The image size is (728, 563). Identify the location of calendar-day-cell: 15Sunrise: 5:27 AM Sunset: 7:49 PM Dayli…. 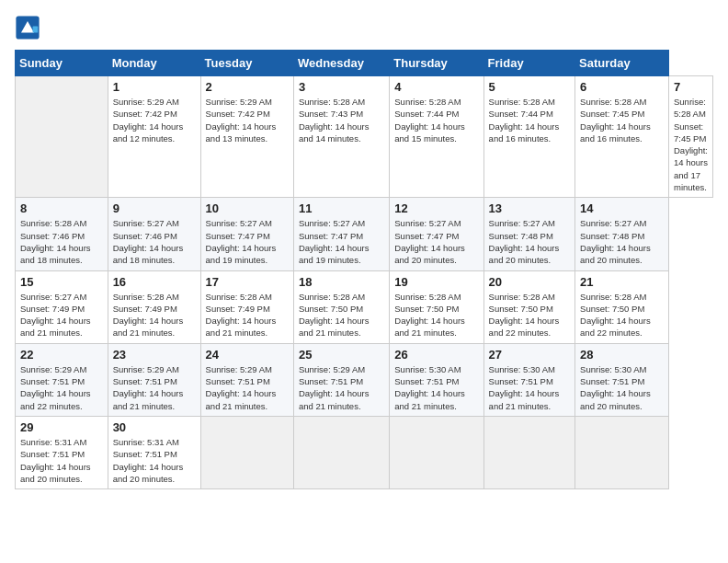
(63, 307).